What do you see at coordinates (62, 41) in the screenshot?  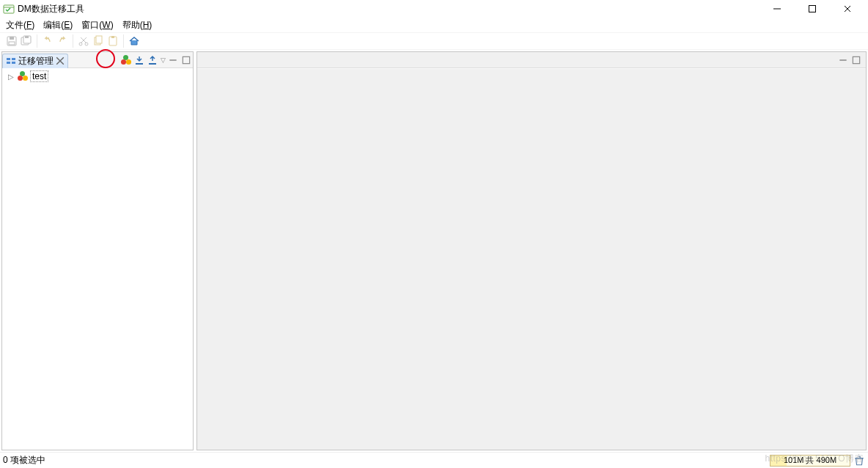 I see `toolbar-redo-icon` at bounding box center [62, 41].